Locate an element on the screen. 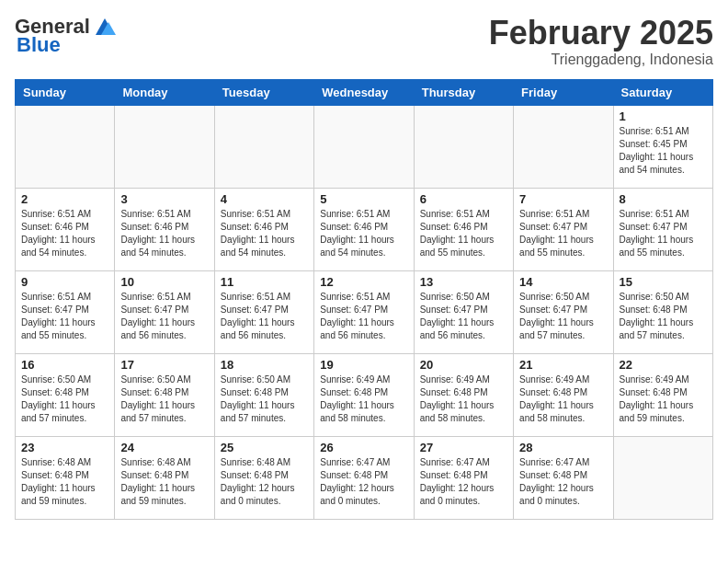 Image resolution: width=728 pixels, height=563 pixels. calendar-cell: 25Sunrise: 6:48 AM Sunset: 6:48 PM Dayli… is located at coordinates (264, 477).